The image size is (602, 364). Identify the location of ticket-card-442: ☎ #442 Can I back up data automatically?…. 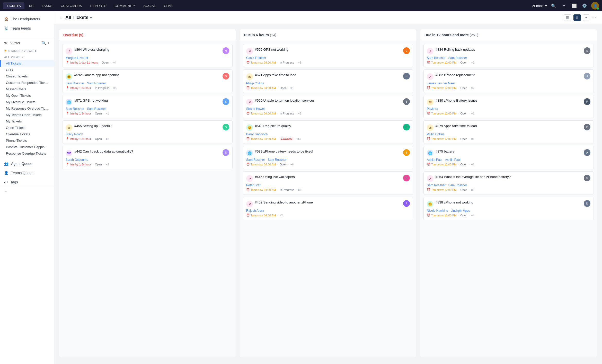
(147, 157).